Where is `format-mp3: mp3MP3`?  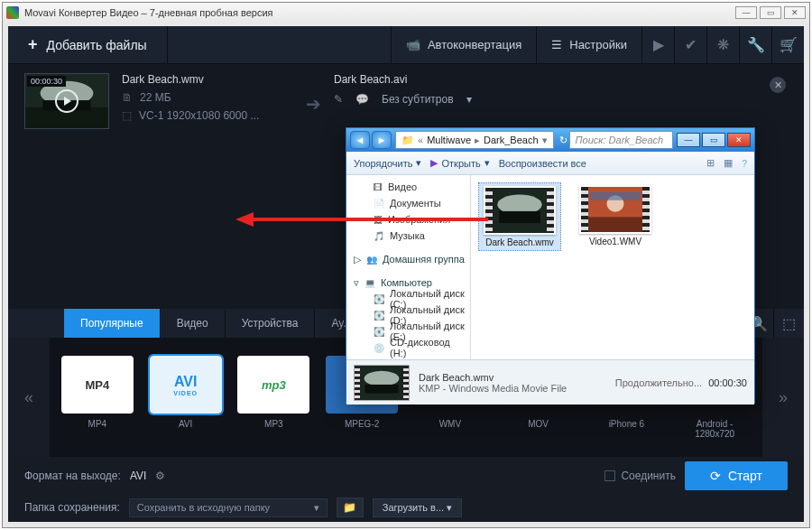 format-mp3: mp3MP3 is located at coordinates (274, 397).